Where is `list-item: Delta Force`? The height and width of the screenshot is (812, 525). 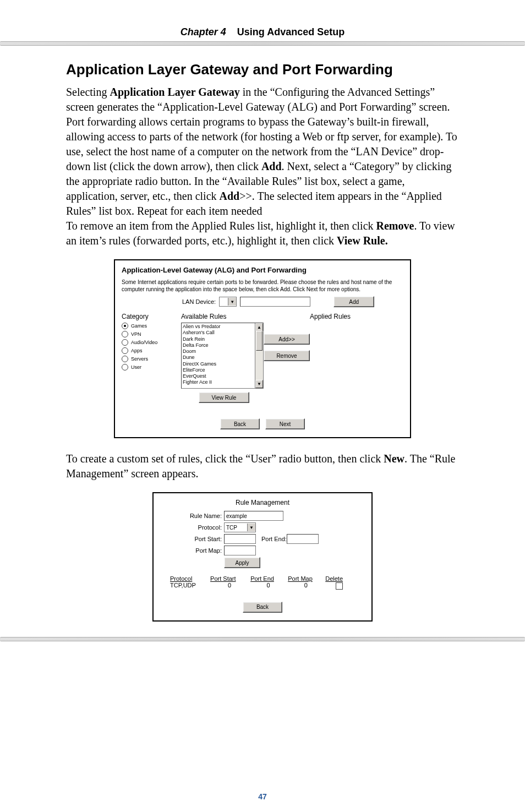
list-item: Delta Force is located at coordinates (218, 346).